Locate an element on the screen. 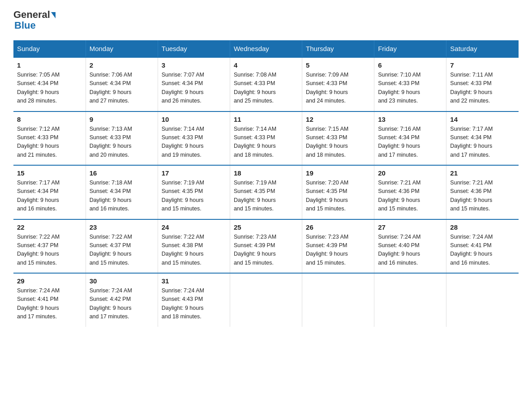 This screenshot has width=532, height=411. header-sunday: Sunday is located at coordinates (49, 49).